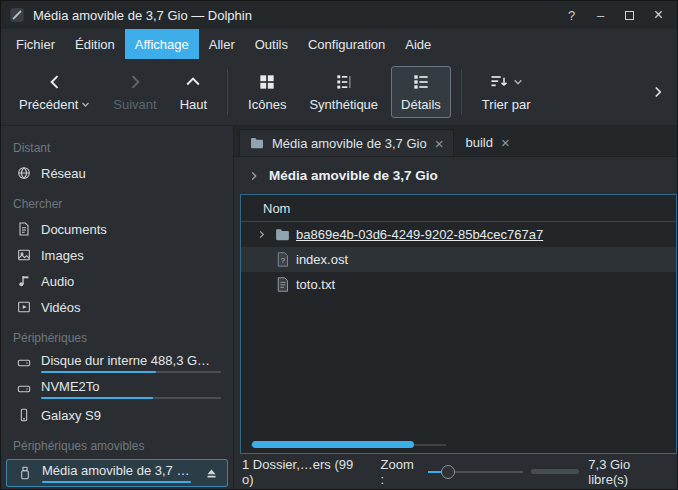 This screenshot has height=490, width=678. I want to click on sidebar-item-documents: Documents, so click(117, 229).